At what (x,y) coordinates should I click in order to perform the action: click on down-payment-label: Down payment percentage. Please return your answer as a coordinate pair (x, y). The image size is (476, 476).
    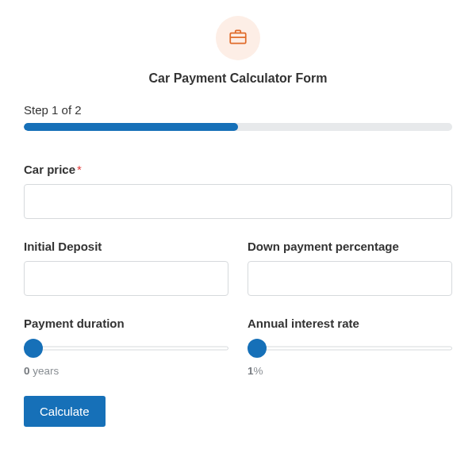
    Looking at the image, I should click on (350, 246).